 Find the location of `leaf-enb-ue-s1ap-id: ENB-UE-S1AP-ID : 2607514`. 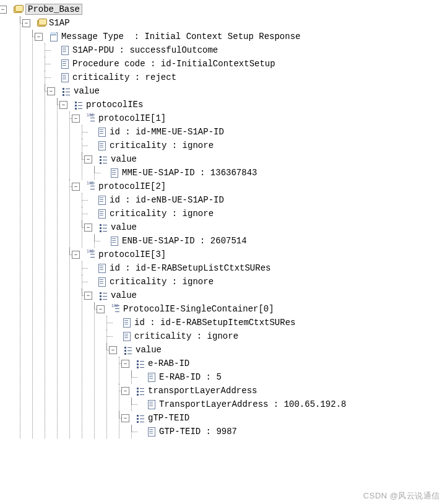

leaf-enb-ue-s1ap-id: ENB-UE-S1AP-ID : 2607514 is located at coordinates (267, 241).